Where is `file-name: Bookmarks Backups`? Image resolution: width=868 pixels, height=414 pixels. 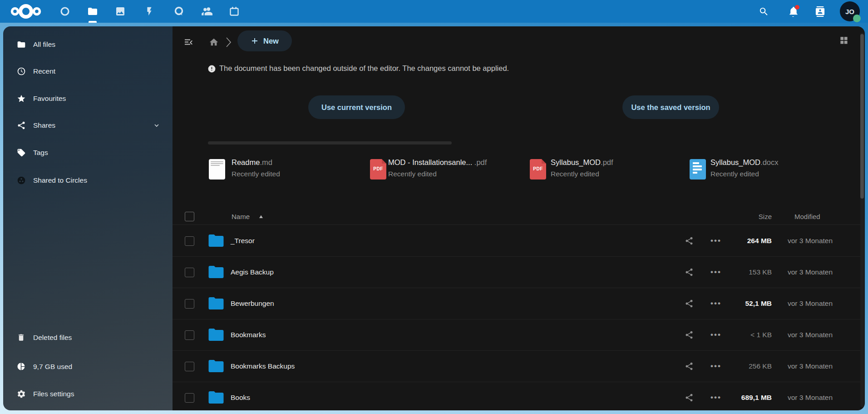
file-name: Bookmarks Backups is located at coordinates (262, 366).